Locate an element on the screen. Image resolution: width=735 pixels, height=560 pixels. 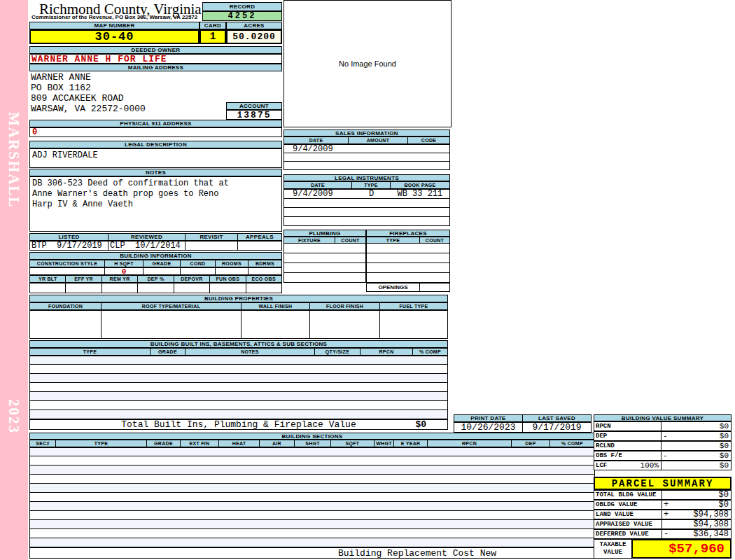
yrblt-value is located at coordinates (48, 288).